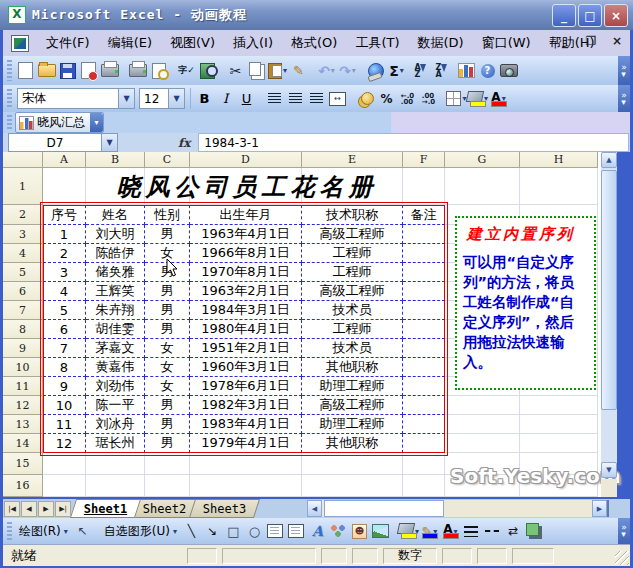  Describe the element at coordinates (116, 406) in the screenshot. I see `cell-B12: 陈一平` at that location.